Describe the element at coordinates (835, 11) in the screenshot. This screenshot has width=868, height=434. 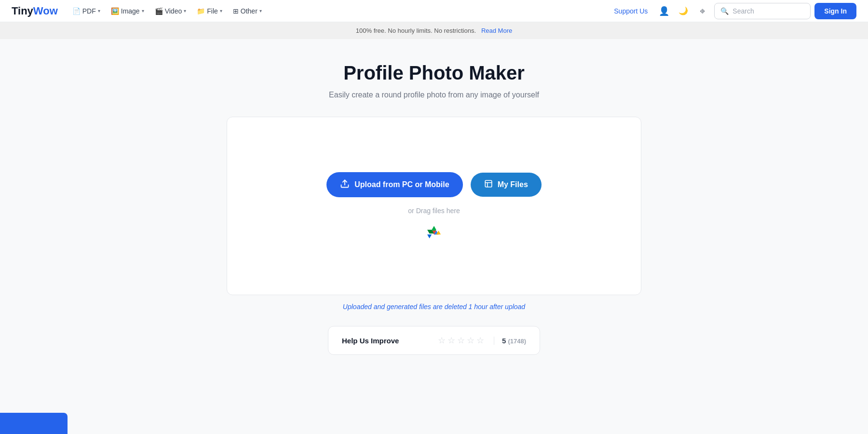
I see `signin-button: Sign In` at that location.